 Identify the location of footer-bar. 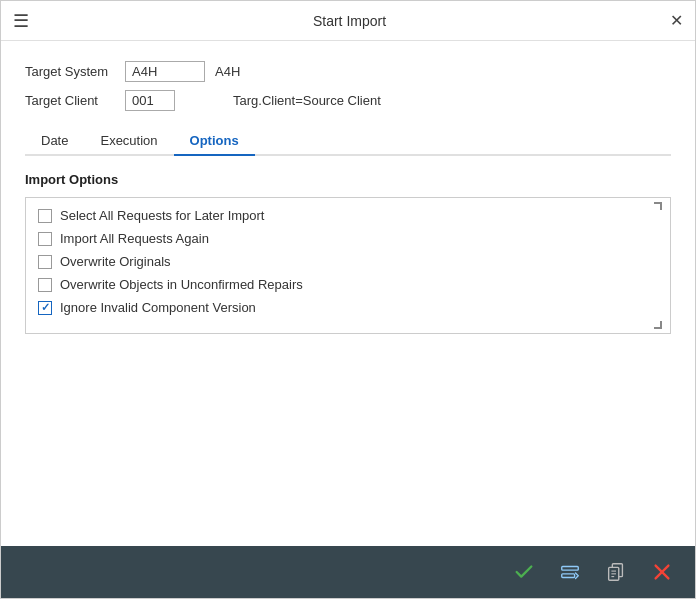
(348, 572).